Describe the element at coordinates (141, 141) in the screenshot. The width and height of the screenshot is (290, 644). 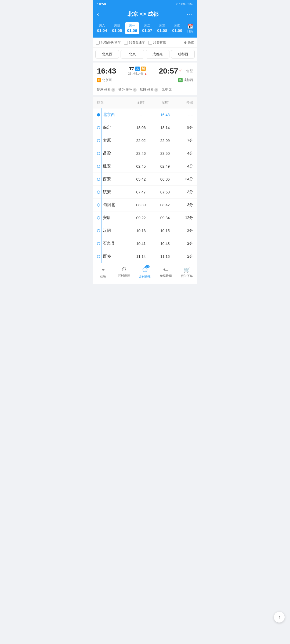
I see `stop-arrive: 22:02` at that location.